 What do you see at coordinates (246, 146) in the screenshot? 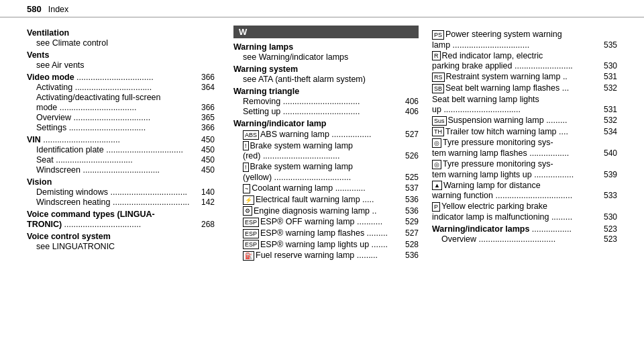
I see `brake-icon: !` at bounding box center [246, 146].